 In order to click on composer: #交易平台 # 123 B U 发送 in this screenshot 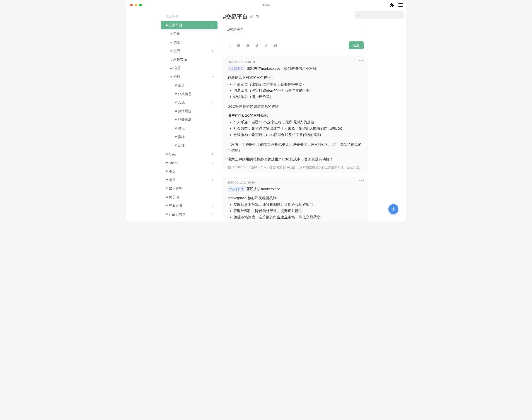, I will do `click(295, 38)`.